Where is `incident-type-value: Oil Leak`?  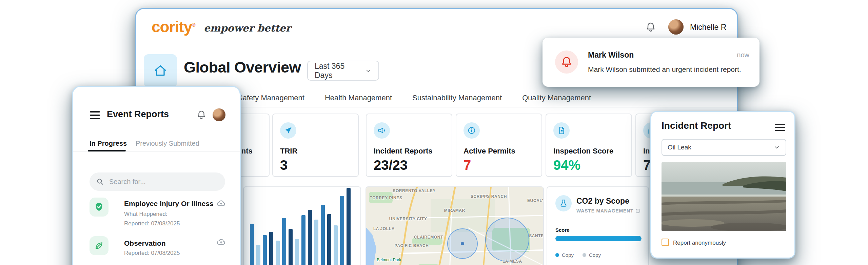
incident-type-value: Oil Leak is located at coordinates (679, 147).